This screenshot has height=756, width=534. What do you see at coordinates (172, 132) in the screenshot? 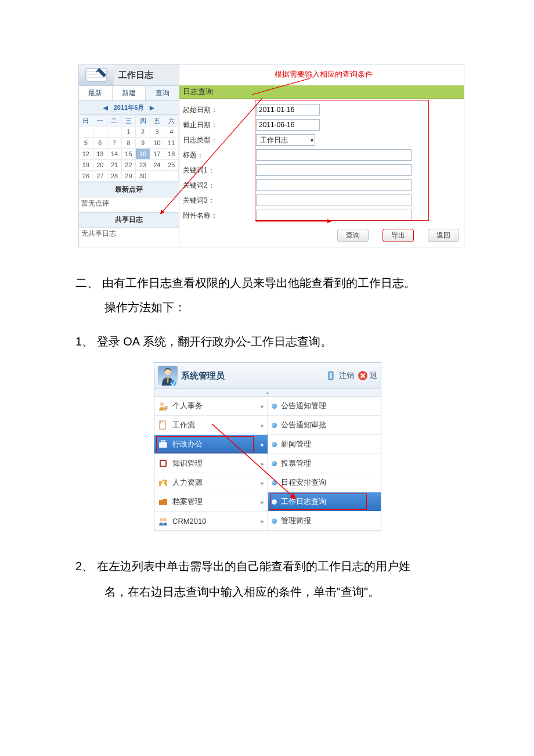
I see `calendar-day: 4` at bounding box center [172, 132].